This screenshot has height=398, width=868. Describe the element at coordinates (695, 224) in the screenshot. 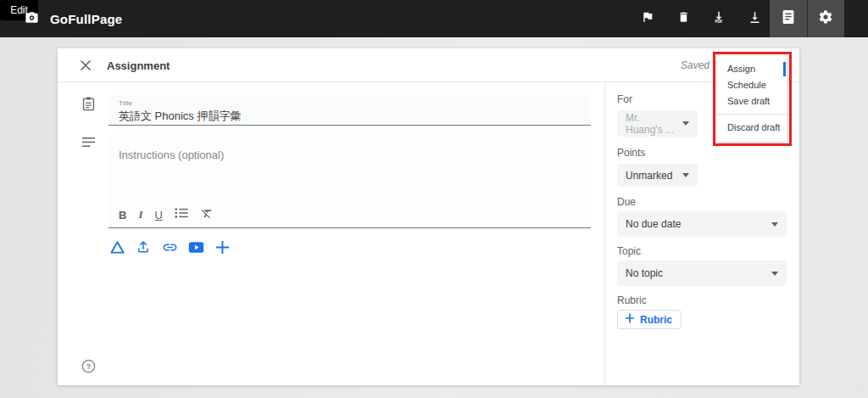

I see `due-value: No due date` at that location.